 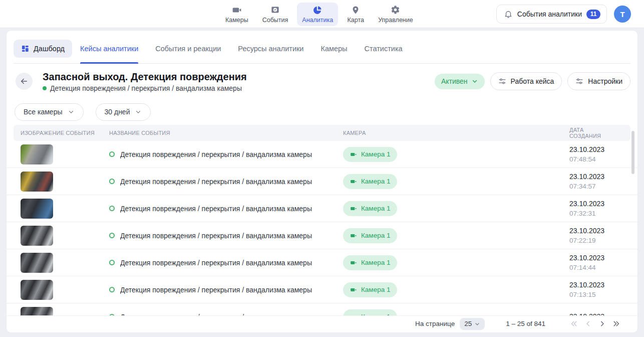 I want to click on user-avatar: T, so click(x=622, y=14).